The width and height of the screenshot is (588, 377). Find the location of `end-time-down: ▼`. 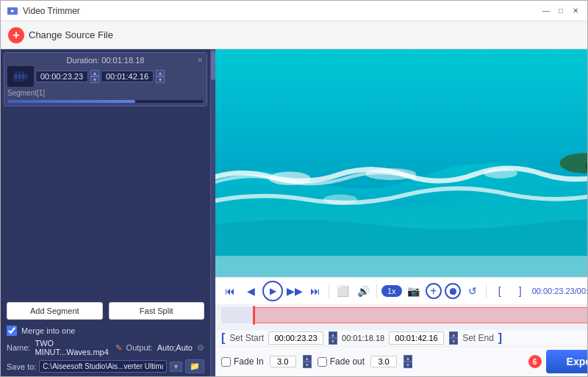

end-time-down: ▼ is located at coordinates (160, 79).